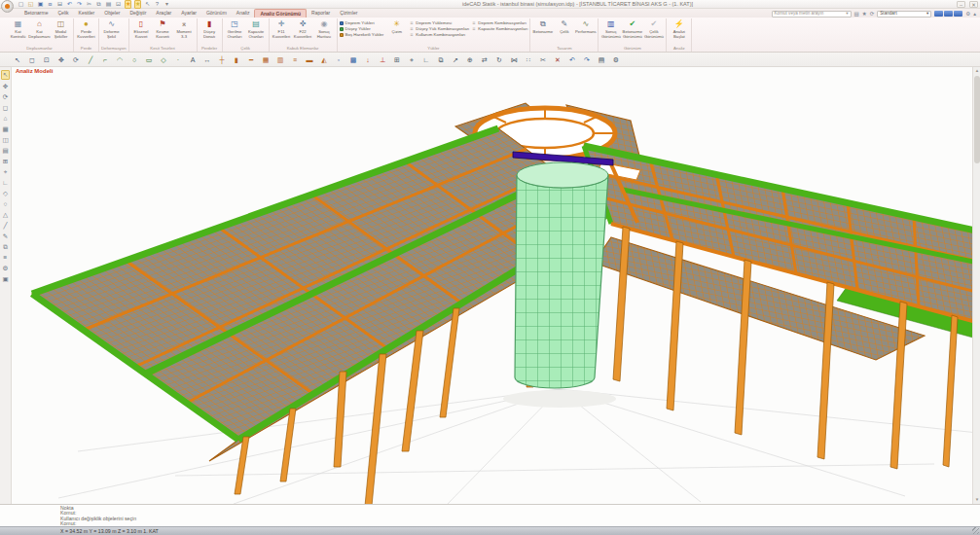  What do you see at coordinates (138, 14) in the screenshot?
I see `tab-değiştir: Değiştir` at bounding box center [138, 14].